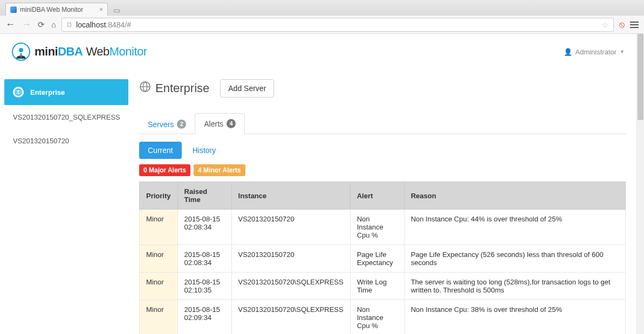 Image resolution: width=644 pixels, height=334 pixels. Describe the element at coordinates (165, 170) in the screenshot. I see `major-alerts-badge: 0 Major Alerts` at that location.